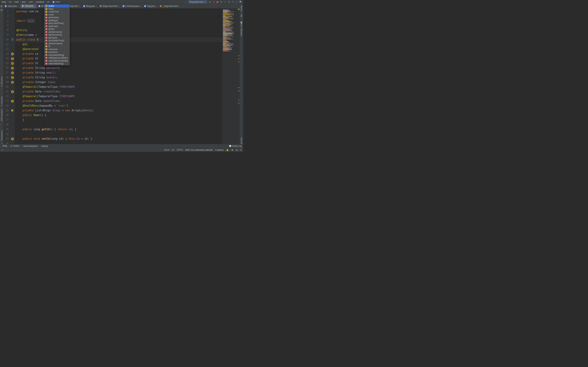  I want to click on code-line: private Date createTime;, so click(119, 92).